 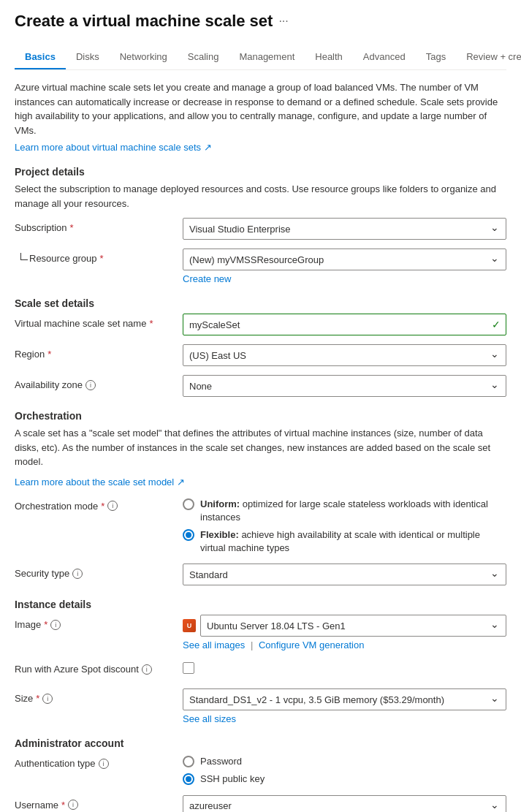 What do you see at coordinates (345, 574) in the screenshot?
I see `security-type-select: Standard` at bounding box center [345, 574].